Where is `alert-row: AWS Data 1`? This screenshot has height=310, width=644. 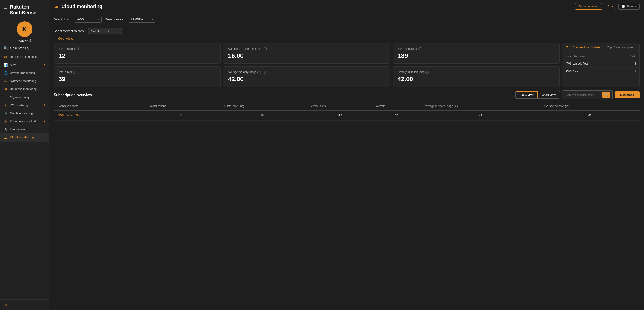
alert-row: AWS Data 1 is located at coordinates (601, 72).